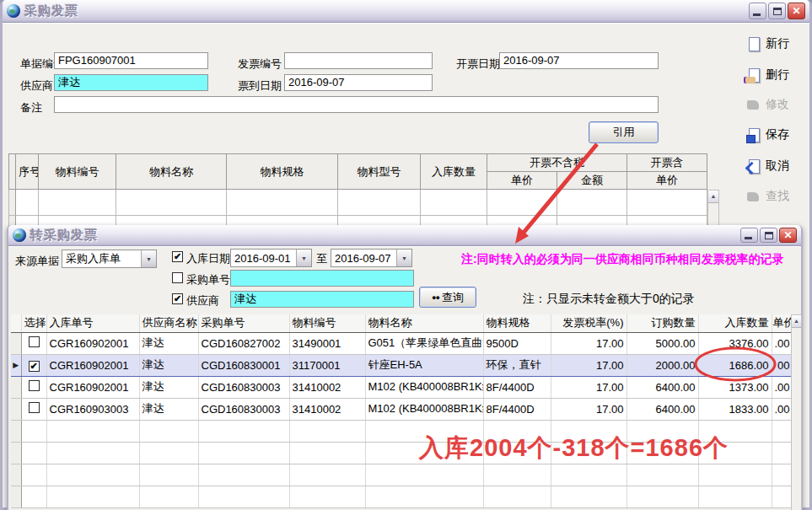 The width and height of the screenshot is (812, 510). I want to click on close-button: ✕, so click(796, 11).